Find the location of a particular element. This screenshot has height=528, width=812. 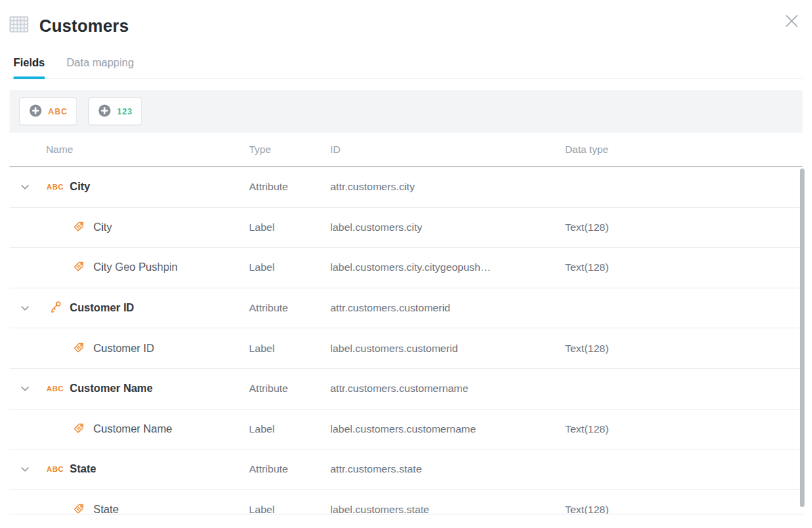

field-id: attr.customers.customername is located at coordinates (448, 389).